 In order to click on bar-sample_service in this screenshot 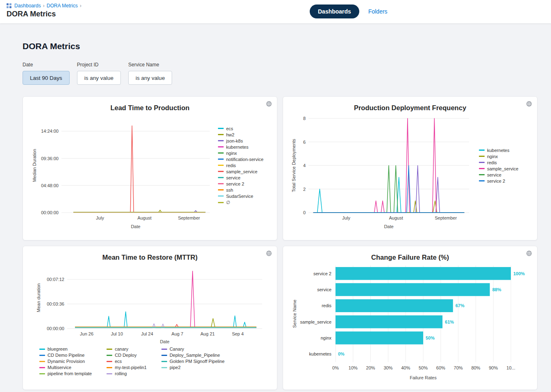, I will do `click(389, 322)`.